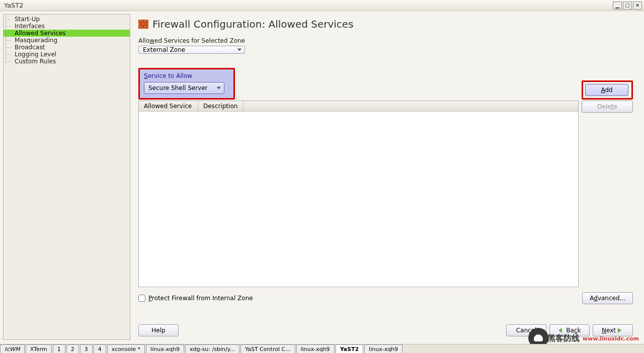 This screenshot has height=353, width=644. Describe the element at coordinates (87, 349) in the screenshot. I see `taskbar-desktop-3: 3` at that location.